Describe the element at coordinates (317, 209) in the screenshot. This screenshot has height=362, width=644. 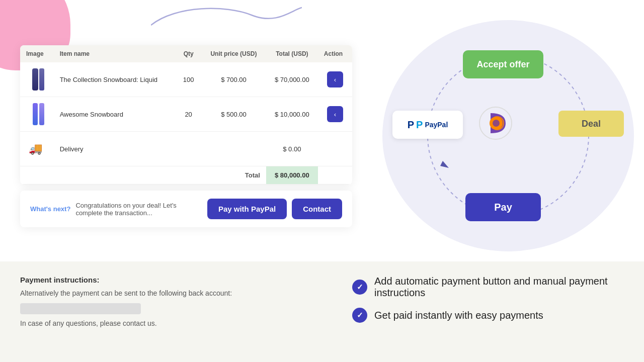
I see `contact-button: Contact` at that location.